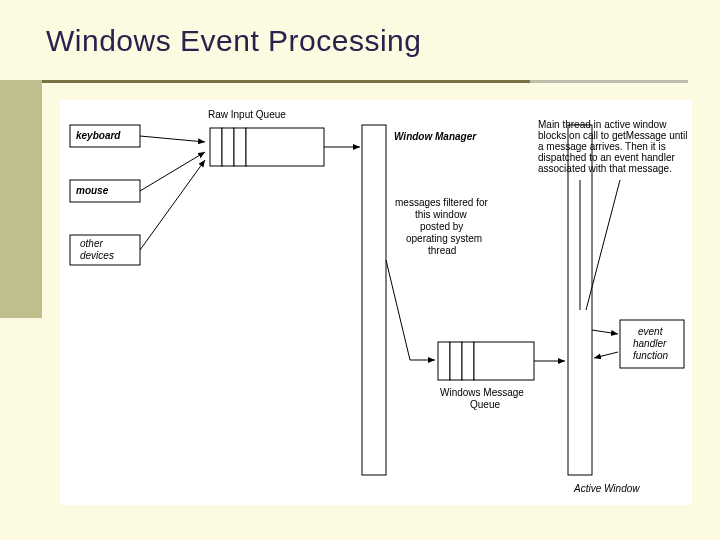  Describe the element at coordinates (605, 168) in the screenshot. I see `note-5: associated with that message.` at that location.